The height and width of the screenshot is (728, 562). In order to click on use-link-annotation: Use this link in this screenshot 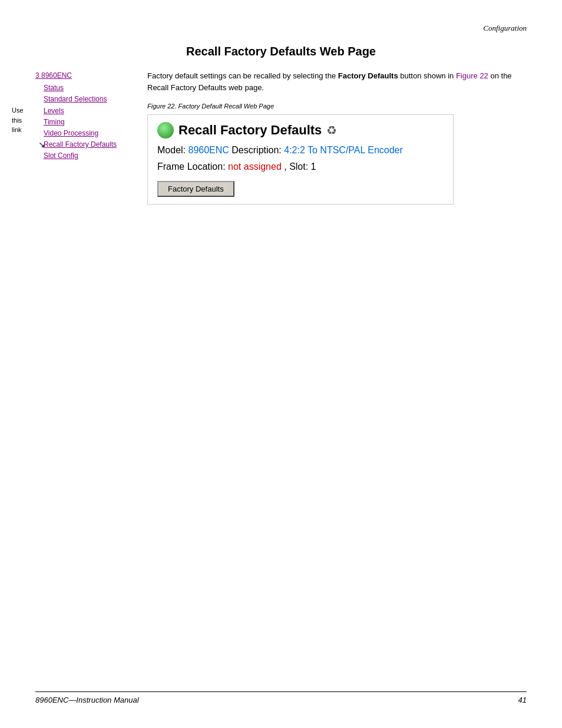, I will do `click(18, 120)`.